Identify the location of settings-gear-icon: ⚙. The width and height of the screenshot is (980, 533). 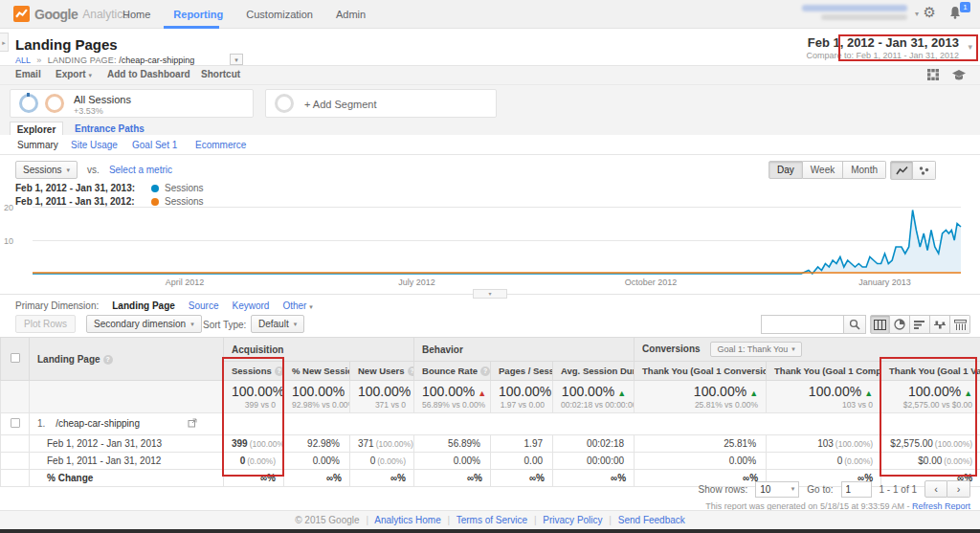
(930, 12).